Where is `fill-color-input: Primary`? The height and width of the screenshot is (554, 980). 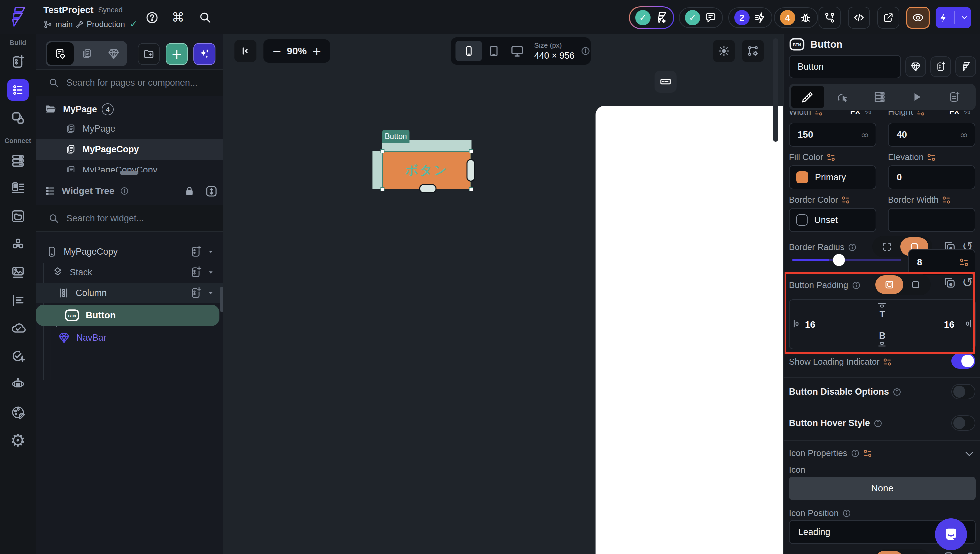
fill-color-input: Primary is located at coordinates (833, 177).